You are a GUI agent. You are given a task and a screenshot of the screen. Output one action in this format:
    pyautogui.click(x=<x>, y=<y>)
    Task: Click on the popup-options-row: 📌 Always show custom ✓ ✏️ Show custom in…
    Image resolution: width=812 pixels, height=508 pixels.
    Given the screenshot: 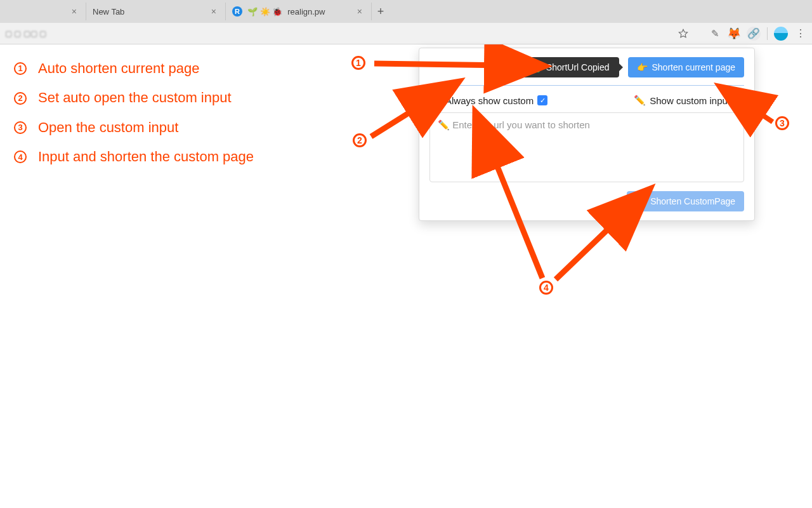 What is the action you would take?
    pyautogui.click(x=587, y=99)
    